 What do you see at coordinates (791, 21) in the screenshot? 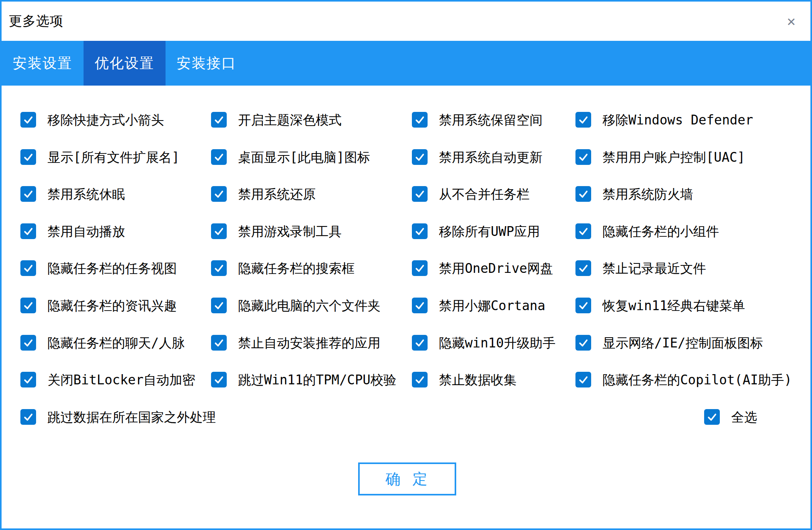
I see `close-icon: ✕` at bounding box center [791, 21].